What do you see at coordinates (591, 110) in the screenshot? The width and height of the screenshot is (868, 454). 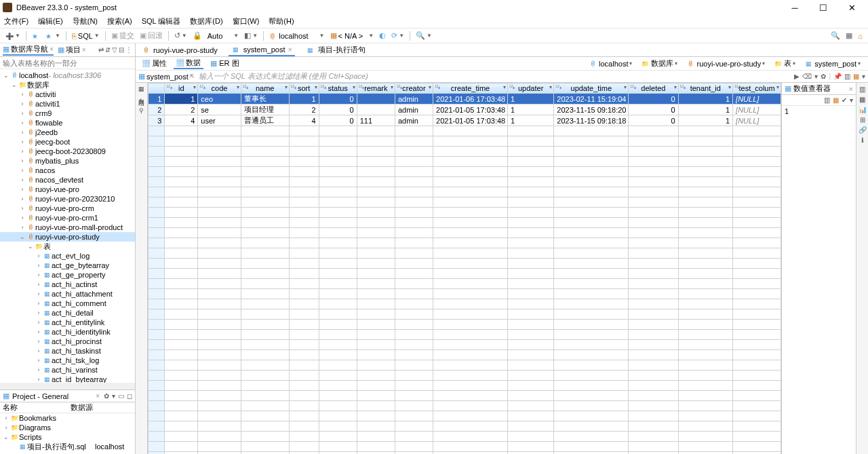 I see `cell: 2023-11-15 09:18:20` at bounding box center [591, 110].